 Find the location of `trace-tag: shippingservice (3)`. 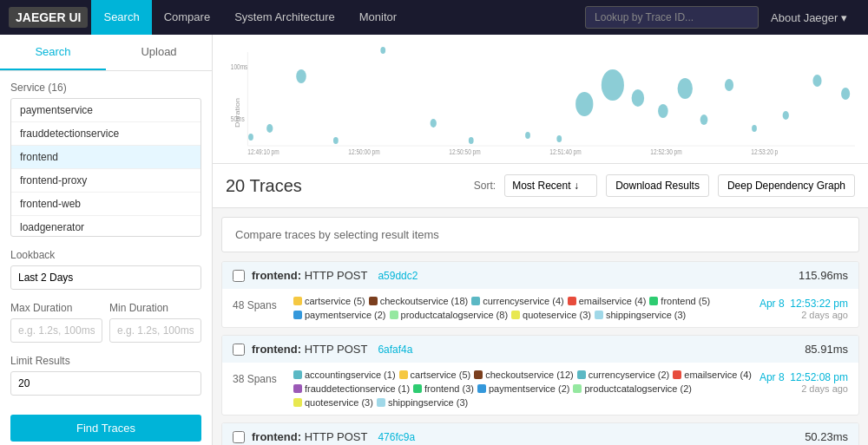

trace-tag: shippingservice (3) is located at coordinates (422, 402).